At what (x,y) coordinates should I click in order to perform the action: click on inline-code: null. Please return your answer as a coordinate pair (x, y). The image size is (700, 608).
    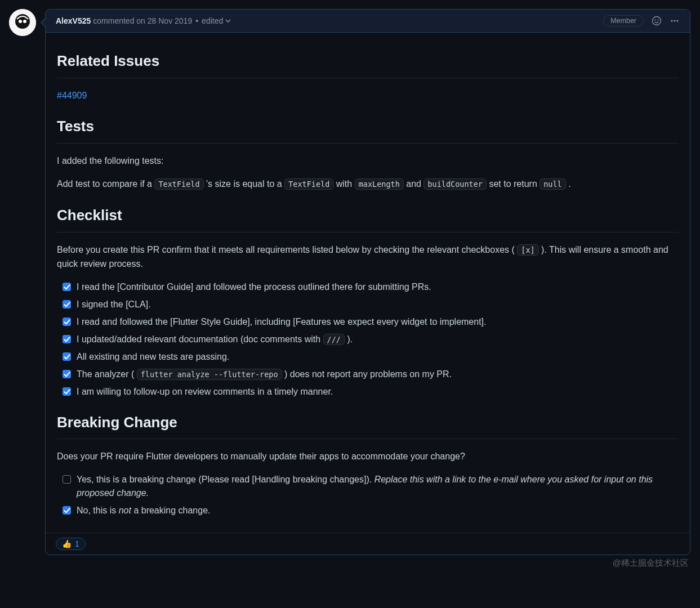
    Looking at the image, I should click on (553, 184).